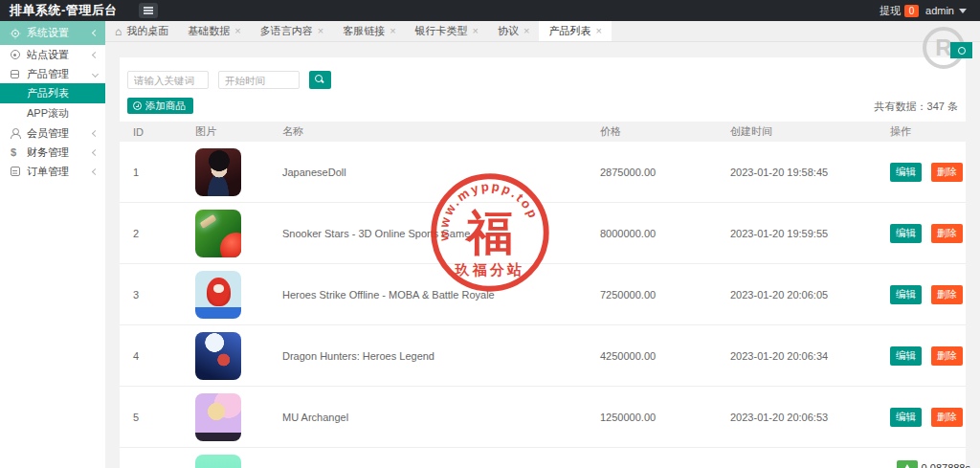 This screenshot has width=980, height=468. What do you see at coordinates (138, 105) in the screenshot?
I see `plus-circle-icon` at bounding box center [138, 105].